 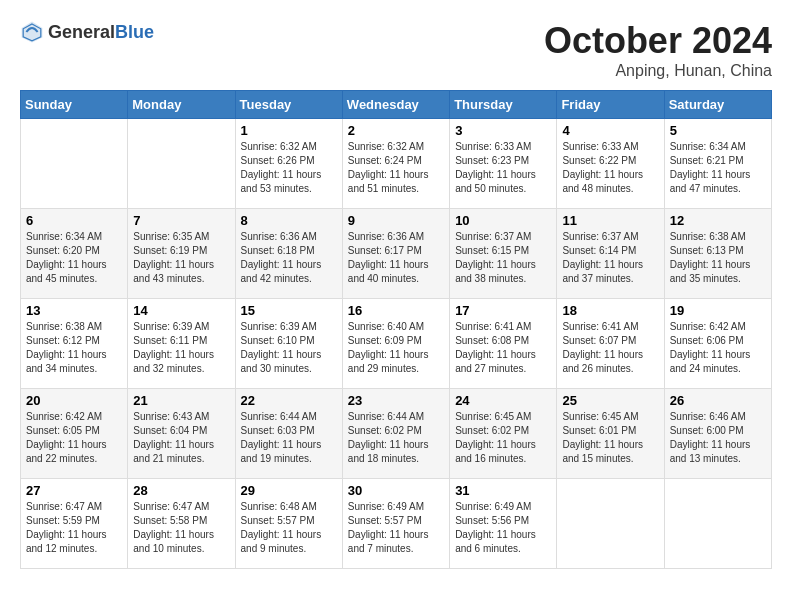 What do you see at coordinates (718, 258) in the screenshot?
I see `day-info: Sunrise: 6:38 AMSunset: 6:13 PMDaylight:…` at bounding box center [718, 258].